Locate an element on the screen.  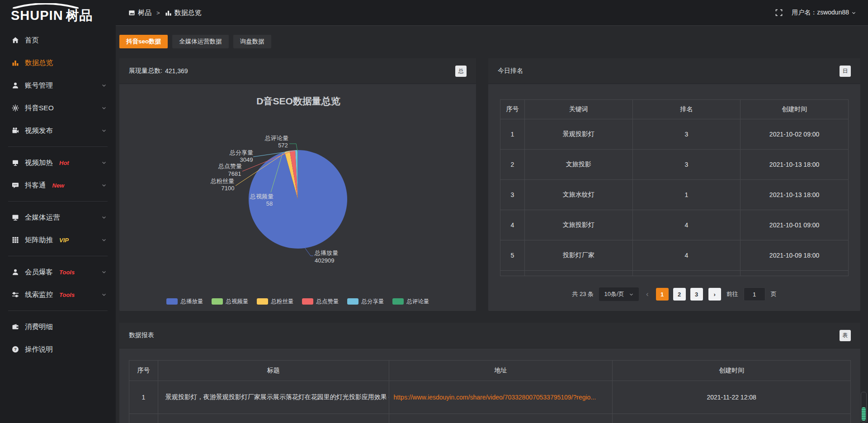
sidebar-item-5: 视频加热Hot is located at coordinates (58, 163).